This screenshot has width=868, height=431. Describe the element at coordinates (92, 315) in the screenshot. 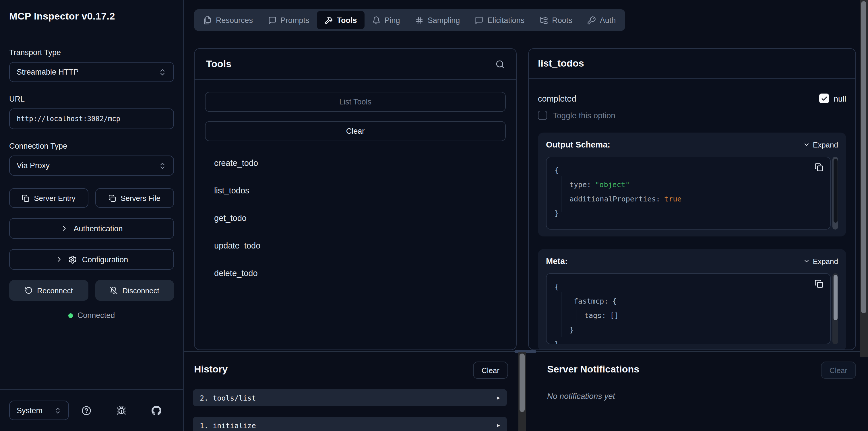

I see `connection-status: Connected` at that location.